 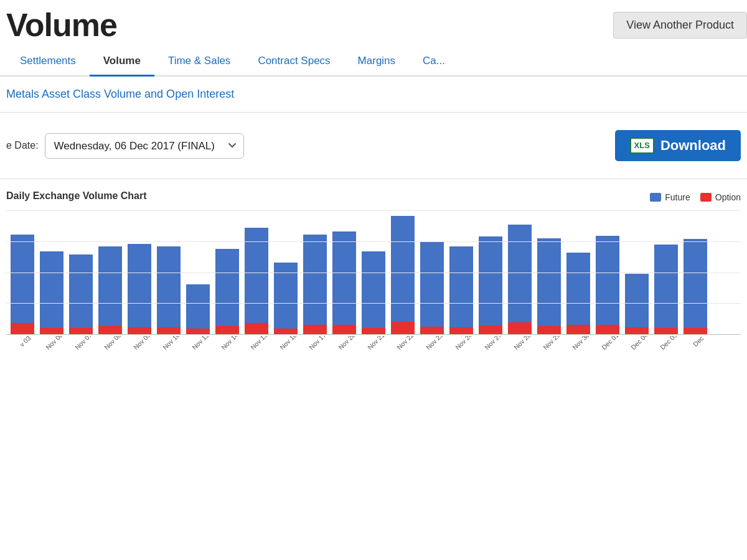 What do you see at coordinates (432, 345) in the screenshot?
I see `x-label-item: Nov 23` at bounding box center [432, 345].